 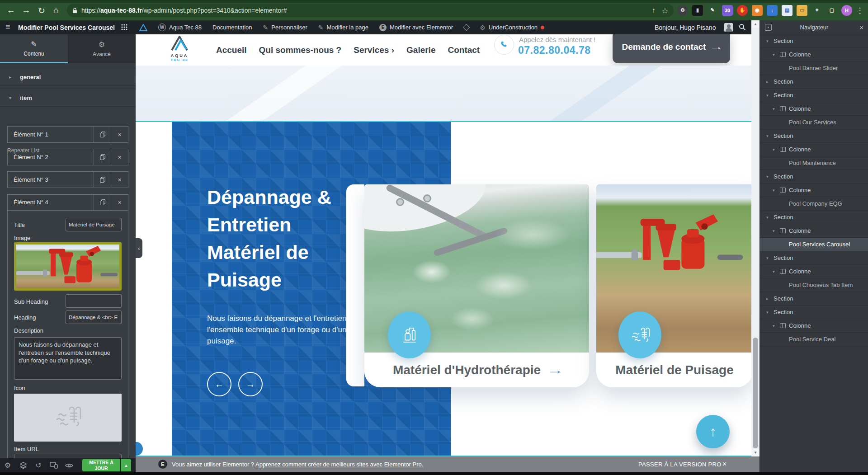 What do you see at coordinates (126, 466) in the screenshot?
I see `update-options-chevron: ▲` at bounding box center [126, 466].